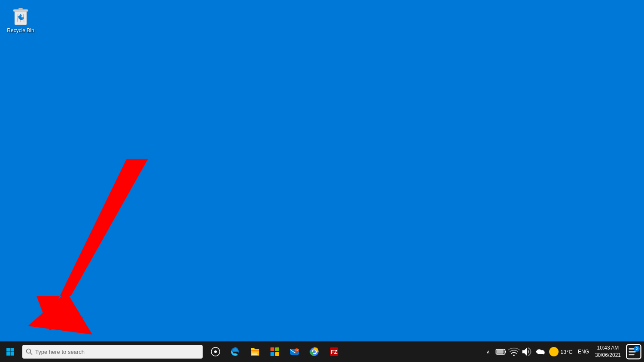 This screenshot has height=362, width=644. What do you see at coordinates (29, 352) in the screenshot?
I see `search-icon` at bounding box center [29, 352].